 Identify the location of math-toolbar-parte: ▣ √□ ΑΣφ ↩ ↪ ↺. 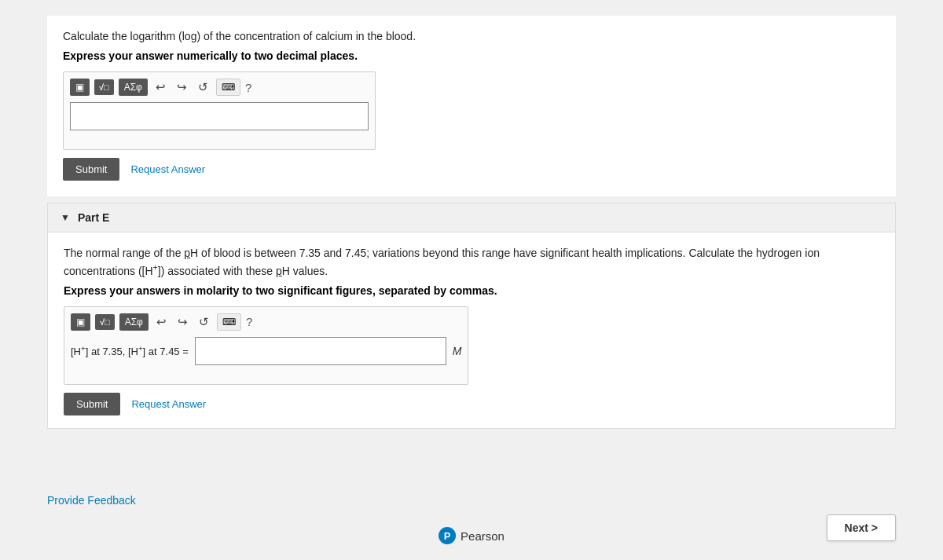
(266, 346).